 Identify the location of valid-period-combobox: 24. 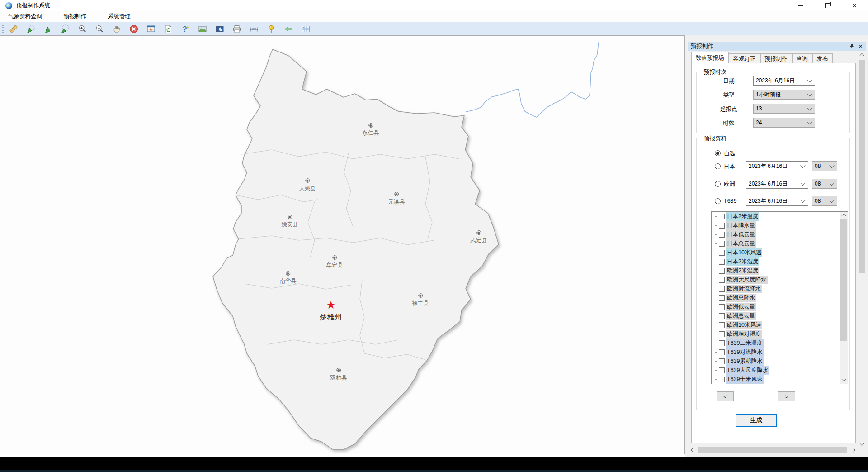
(784, 123).